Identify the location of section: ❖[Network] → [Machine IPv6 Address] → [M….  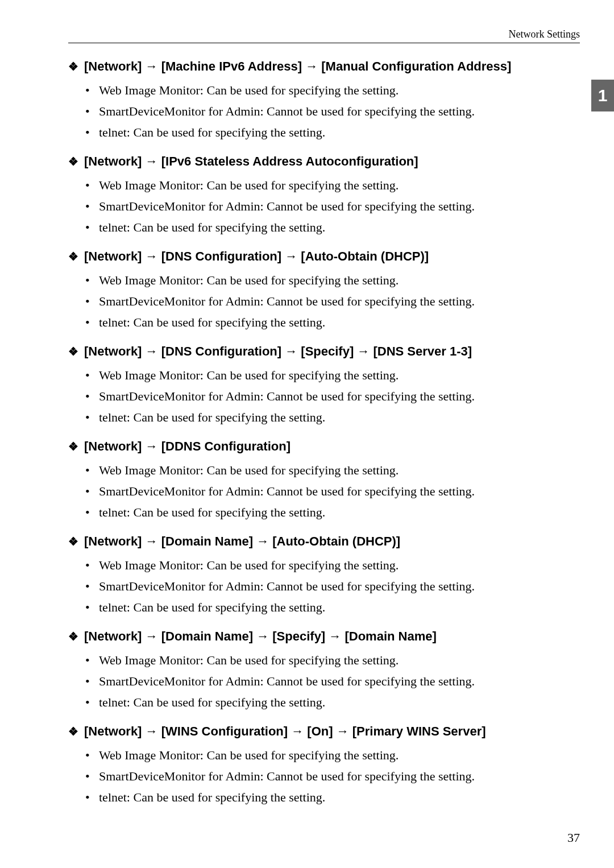
(324, 100).